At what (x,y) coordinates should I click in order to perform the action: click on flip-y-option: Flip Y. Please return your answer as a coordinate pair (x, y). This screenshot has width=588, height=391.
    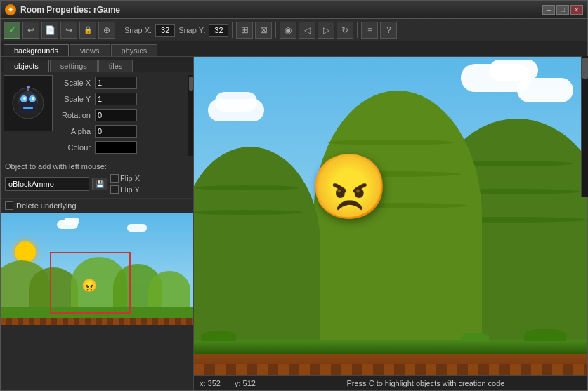
    Looking at the image, I should click on (125, 190).